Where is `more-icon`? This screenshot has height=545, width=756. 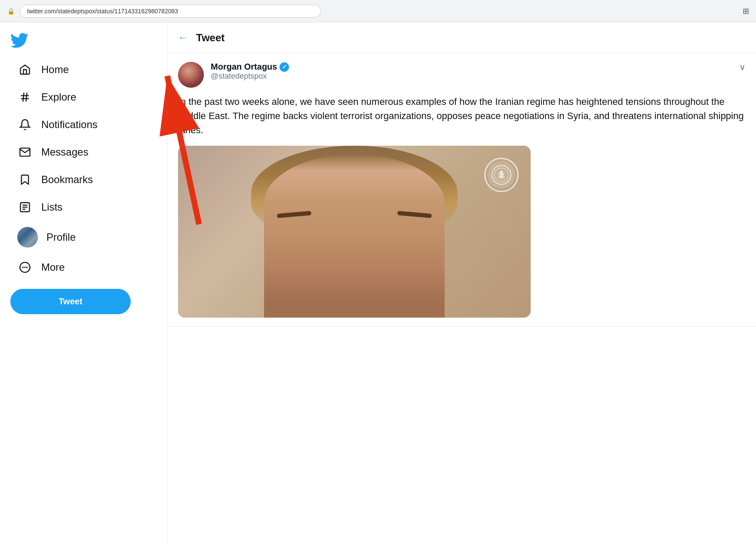
more-icon is located at coordinates (25, 267).